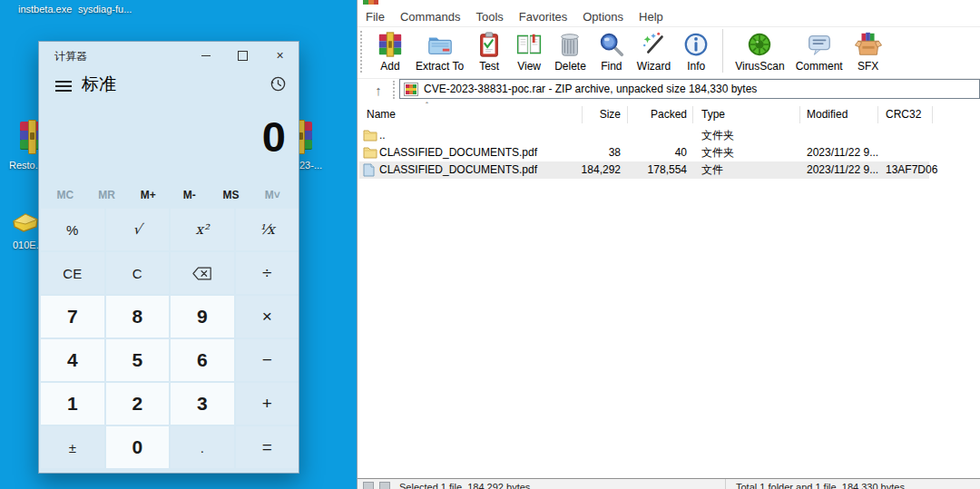 The width and height of the screenshot is (980, 489). I want to click on key-add: +, so click(268, 404).